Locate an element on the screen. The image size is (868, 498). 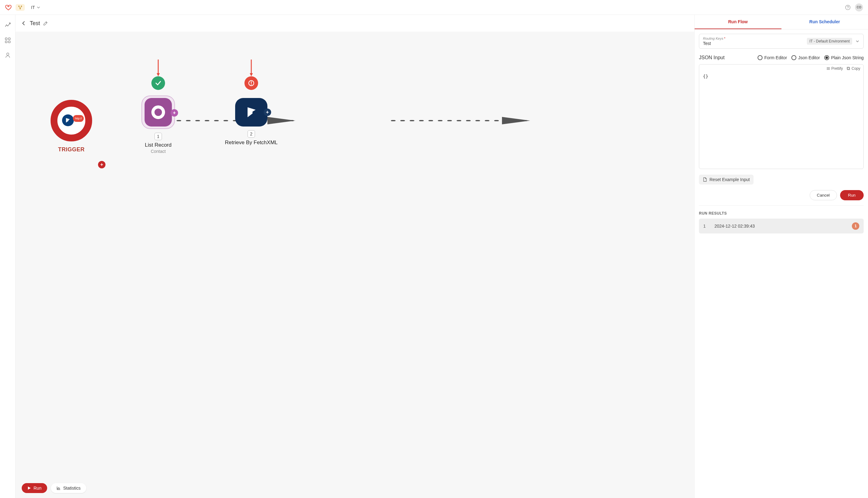
chart-icon is located at coordinates (59, 488).